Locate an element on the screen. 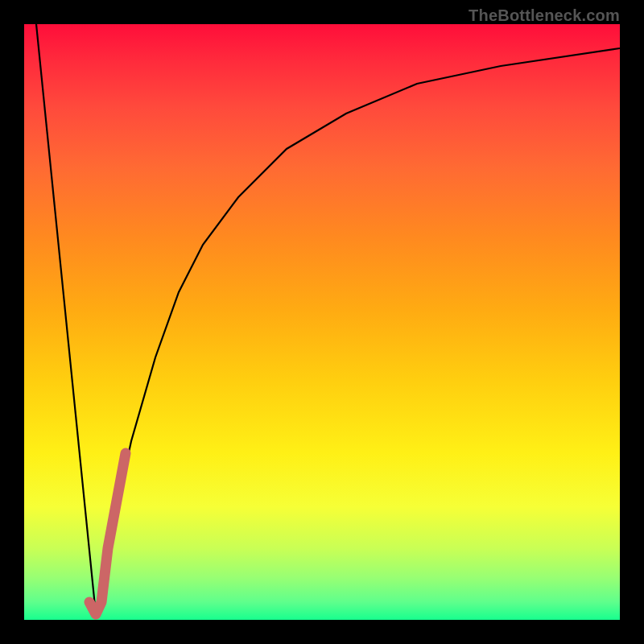  attribution-text: TheBottleneck.com is located at coordinates (544, 16).